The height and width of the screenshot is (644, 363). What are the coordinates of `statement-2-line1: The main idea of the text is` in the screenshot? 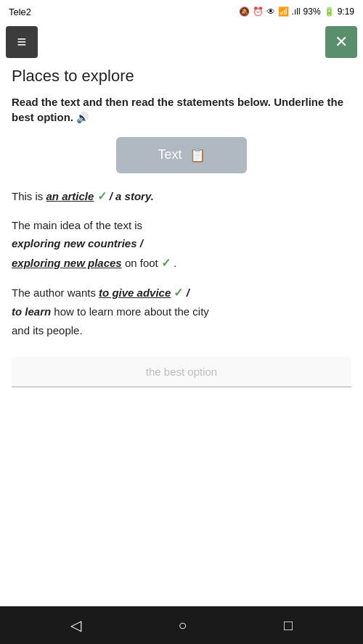 It's located at (77, 225).